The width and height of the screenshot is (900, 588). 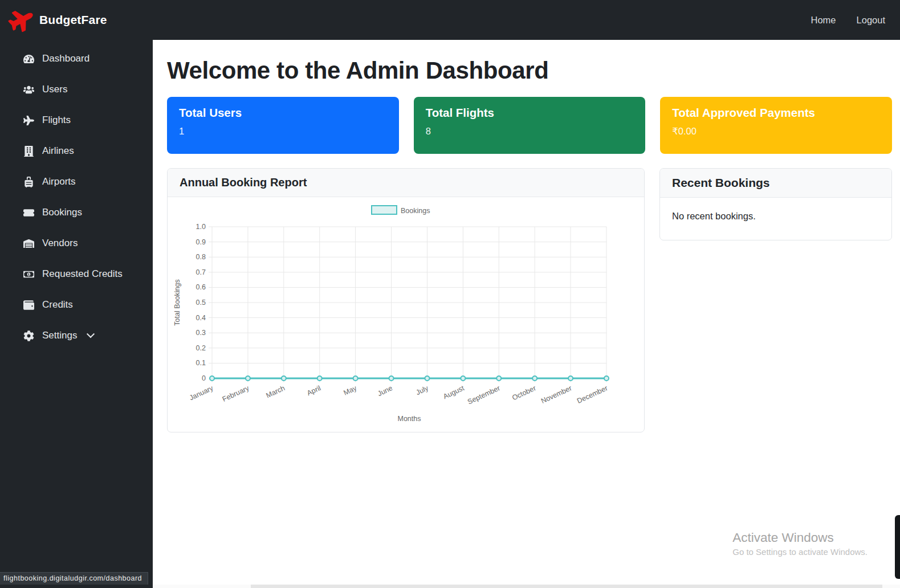 What do you see at coordinates (28, 59) in the screenshot?
I see `dashboard-icon` at bounding box center [28, 59].